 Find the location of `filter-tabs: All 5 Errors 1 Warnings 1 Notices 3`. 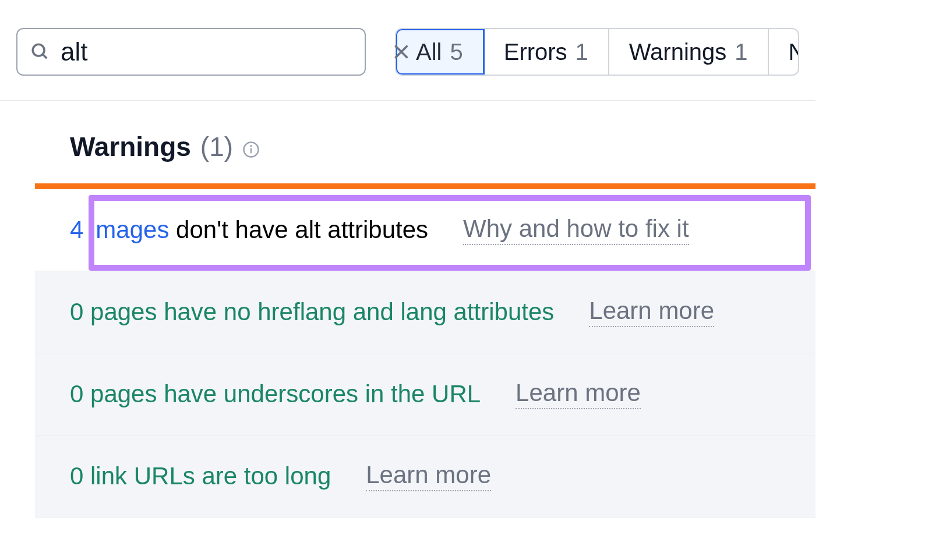

filter-tabs: All 5 Errors 1 Warnings 1 Notices 3 is located at coordinates (597, 52).